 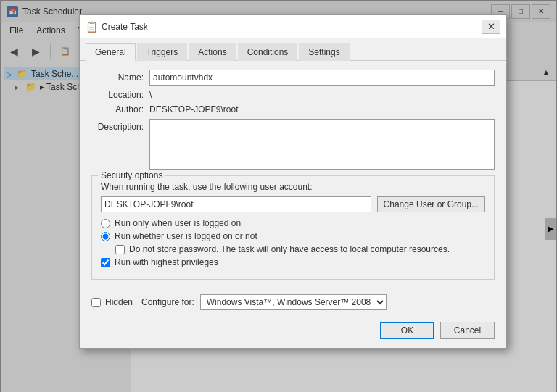 What do you see at coordinates (236, 204) in the screenshot?
I see `user-account-input` at bounding box center [236, 204].